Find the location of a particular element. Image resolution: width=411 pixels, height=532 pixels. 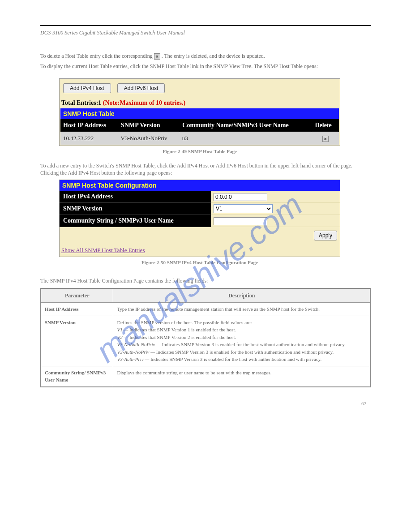

figure-caption-1: Figure 2-49 SNMP Host Table Page is located at coordinates (200, 151).